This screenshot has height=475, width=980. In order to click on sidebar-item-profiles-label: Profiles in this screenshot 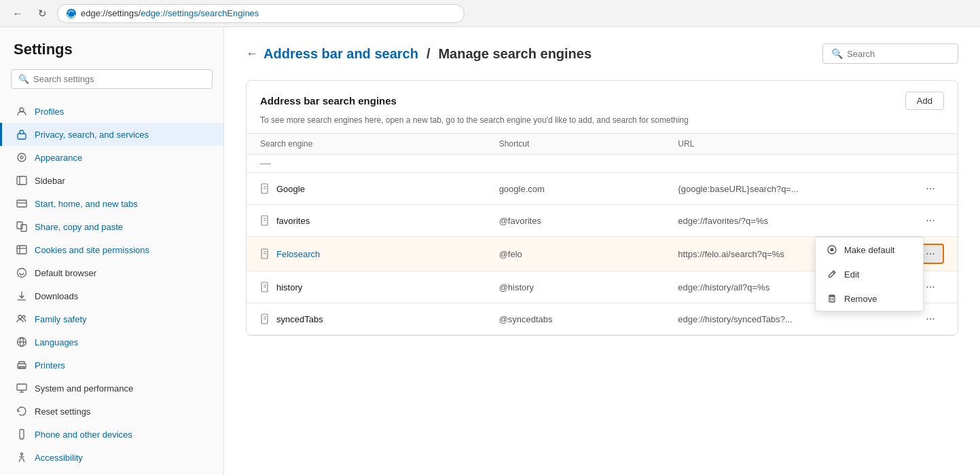, I will do `click(49, 111)`.